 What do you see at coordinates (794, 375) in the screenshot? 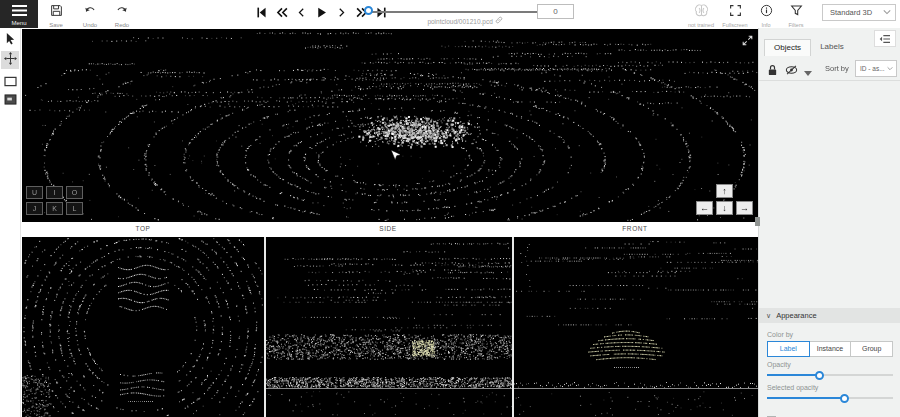
I see `opacity-slider-fill` at bounding box center [794, 375].